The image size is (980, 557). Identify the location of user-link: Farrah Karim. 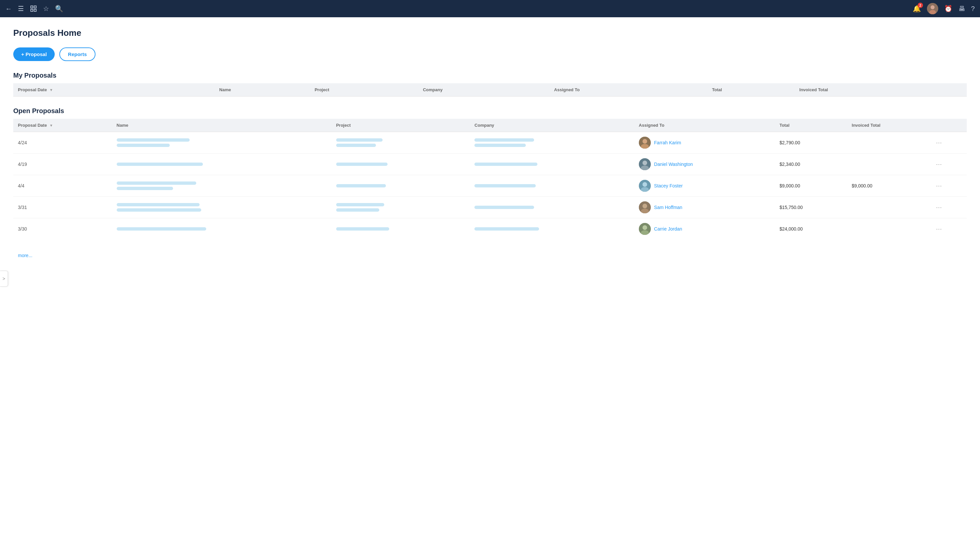
(667, 143).